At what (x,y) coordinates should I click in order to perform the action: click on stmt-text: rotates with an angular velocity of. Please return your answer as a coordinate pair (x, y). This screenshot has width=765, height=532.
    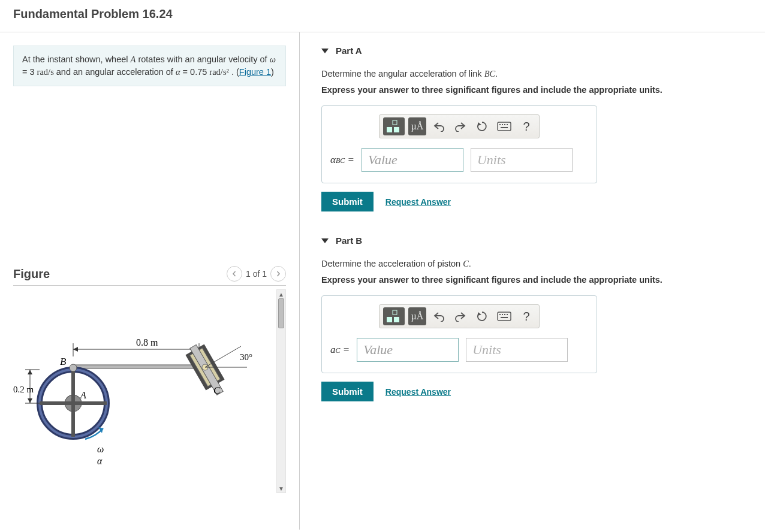
    Looking at the image, I should click on (203, 59).